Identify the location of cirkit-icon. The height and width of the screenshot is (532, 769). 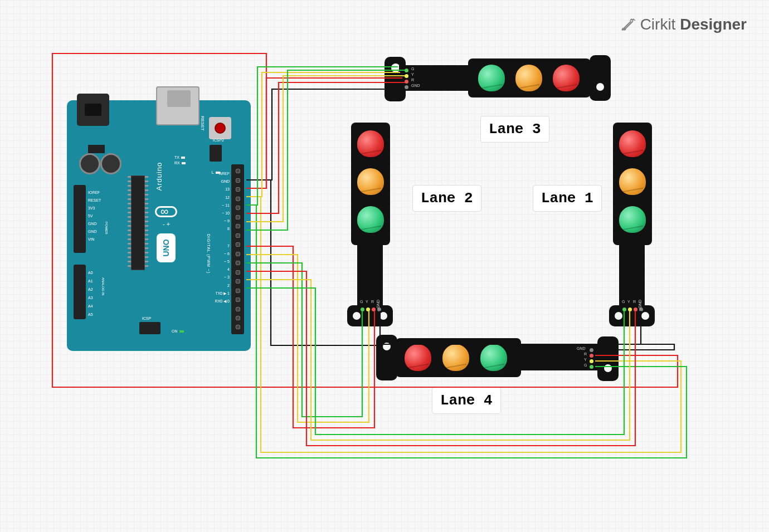
(628, 25).